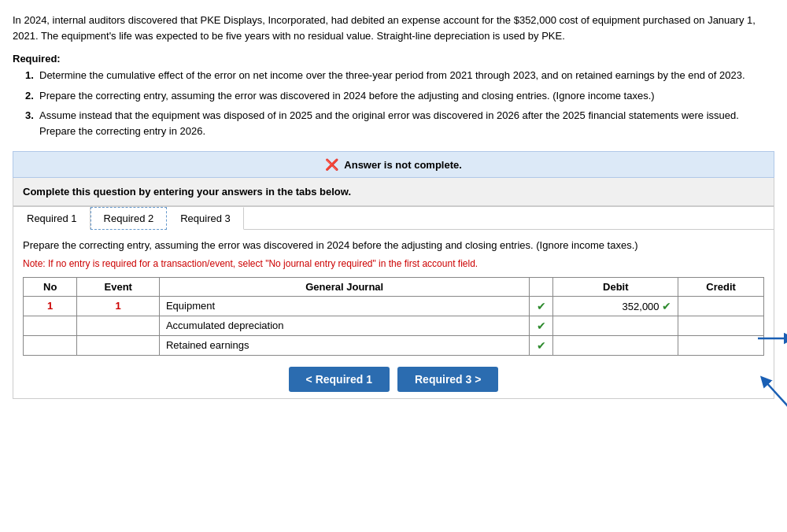 This screenshot has width=787, height=532. What do you see at coordinates (394, 326) in the screenshot?
I see `table-row: Accumulated depreciation ✔` at bounding box center [394, 326].